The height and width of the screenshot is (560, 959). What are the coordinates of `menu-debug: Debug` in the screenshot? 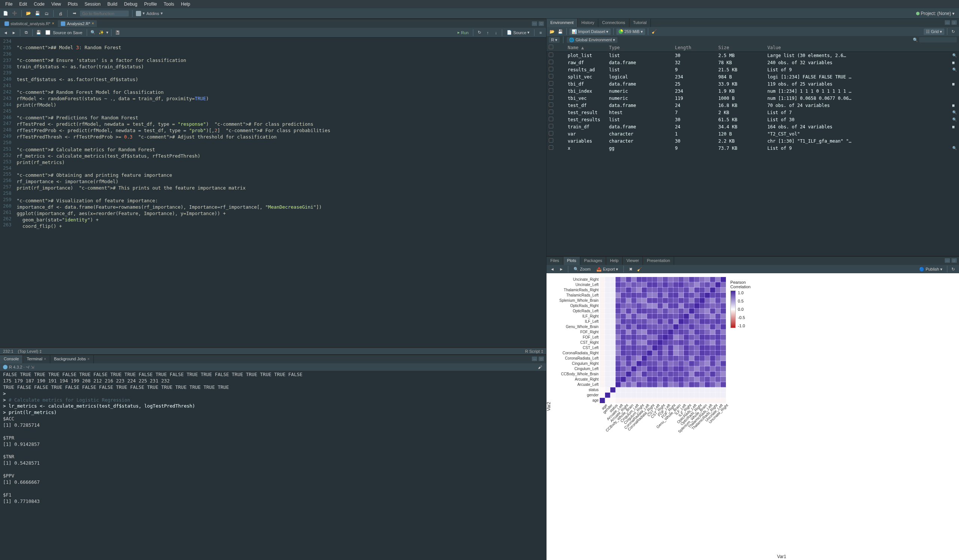 It's located at (131, 4).